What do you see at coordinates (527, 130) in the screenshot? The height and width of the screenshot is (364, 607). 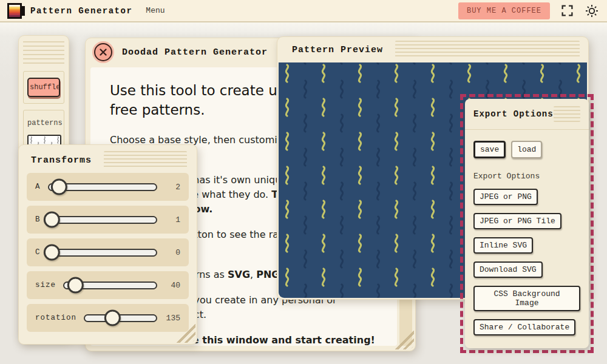 I see `divider` at bounding box center [527, 130].